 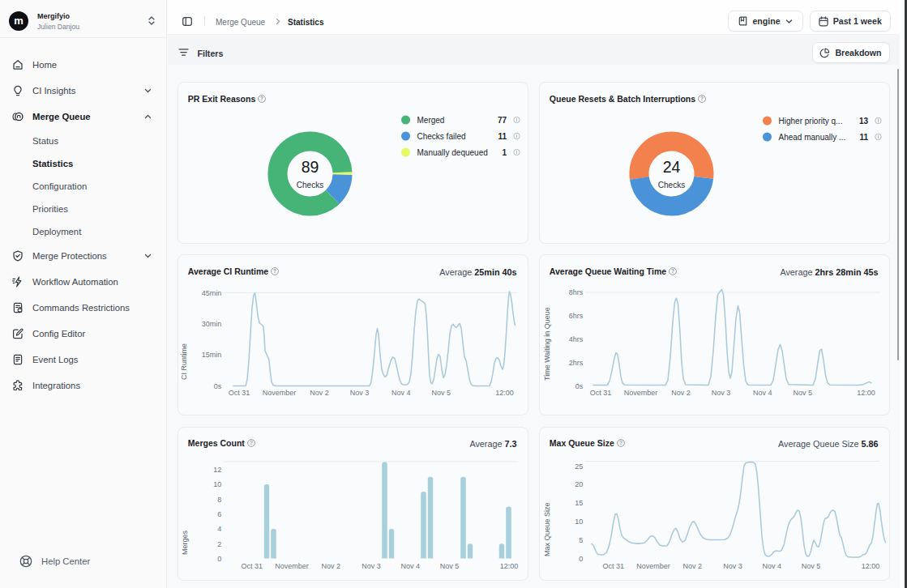 I want to click on svg-text: 2hrs, so click(x=576, y=363).